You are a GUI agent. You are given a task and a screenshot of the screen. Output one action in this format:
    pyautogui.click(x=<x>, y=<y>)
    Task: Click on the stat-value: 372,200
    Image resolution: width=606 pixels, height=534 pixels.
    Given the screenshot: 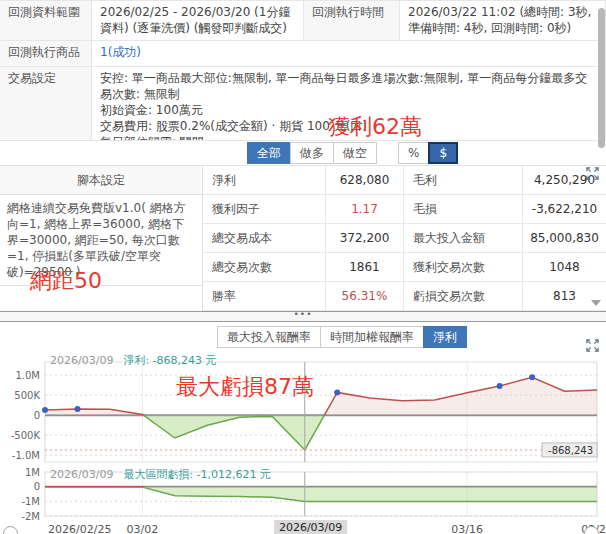 What is the action you would take?
    pyautogui.click(x=365, y=238)
    